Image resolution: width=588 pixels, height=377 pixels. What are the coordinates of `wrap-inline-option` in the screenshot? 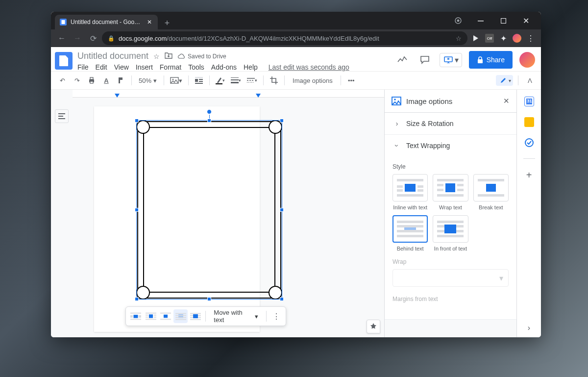 It's located at (136, 316).